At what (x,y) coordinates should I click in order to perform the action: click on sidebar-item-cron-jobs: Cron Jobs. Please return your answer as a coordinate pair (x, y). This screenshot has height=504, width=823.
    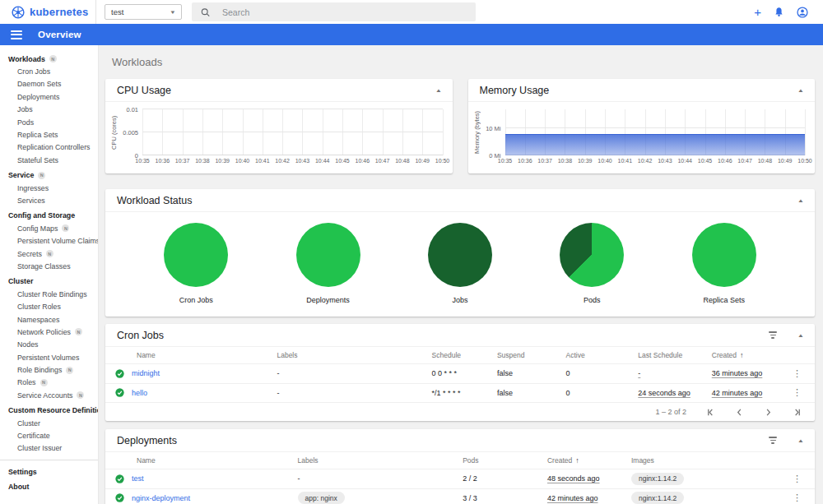
    Looking at the image, I should click on (49, 71).